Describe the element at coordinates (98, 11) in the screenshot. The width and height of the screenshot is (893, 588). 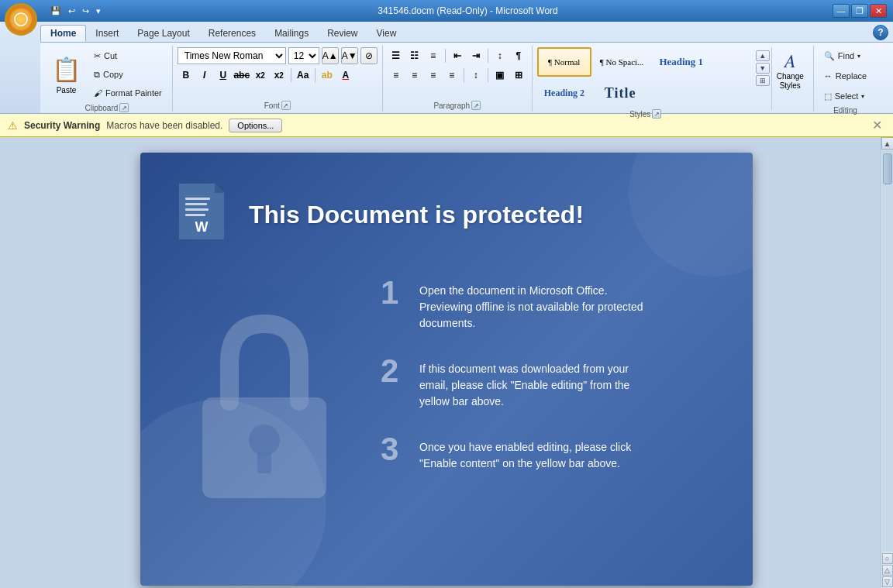
I see `qat-dropdown-btn: ▾` at that location.